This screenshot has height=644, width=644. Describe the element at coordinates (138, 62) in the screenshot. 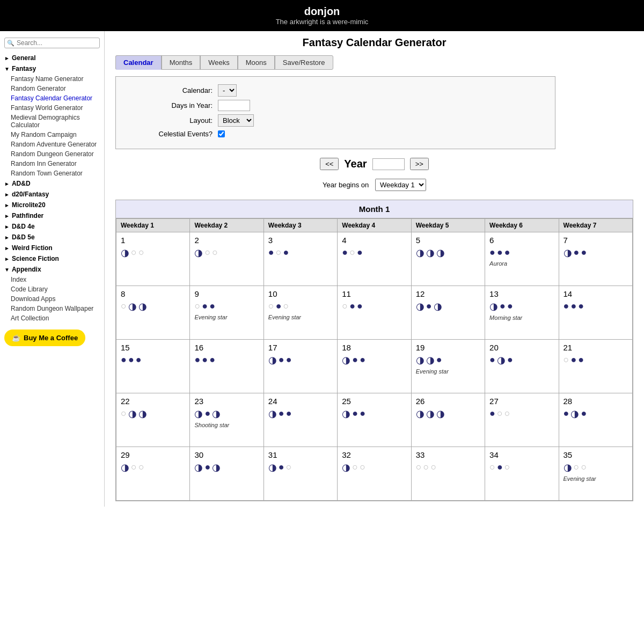

I see `tab-calendar: Calendar` at that location.